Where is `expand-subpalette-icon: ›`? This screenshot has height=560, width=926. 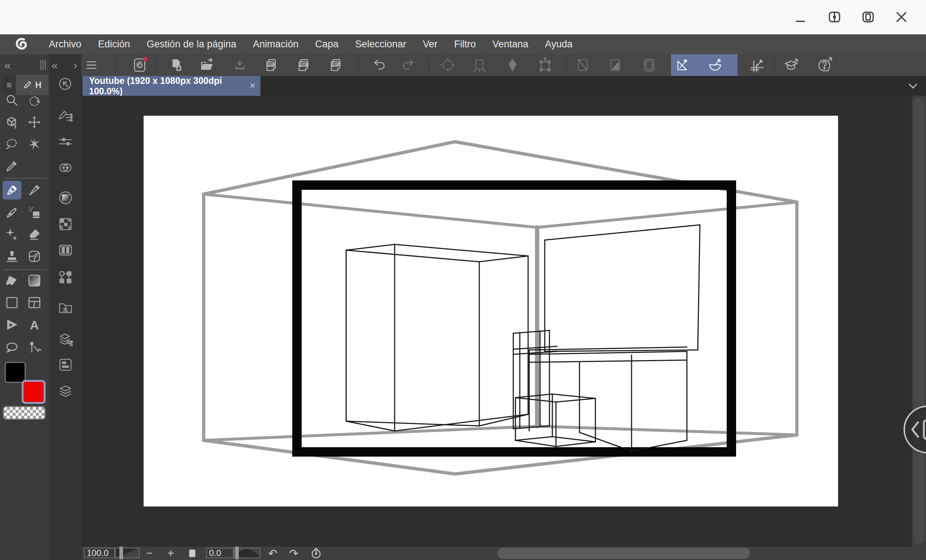 expand-subpalette-icon: › is located at coordinates (75, 65).